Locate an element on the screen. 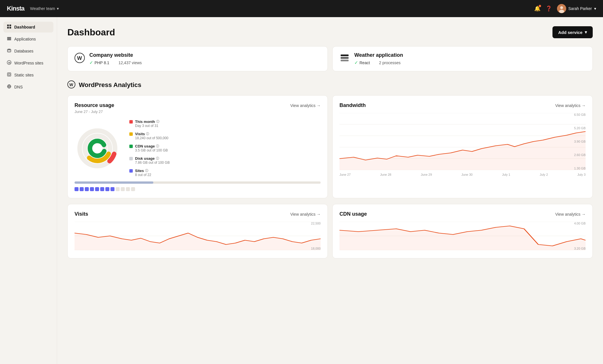  service-card-company: W Company website ✓ PHP 8.1 12,437 views is located at coordinates (198, 59).